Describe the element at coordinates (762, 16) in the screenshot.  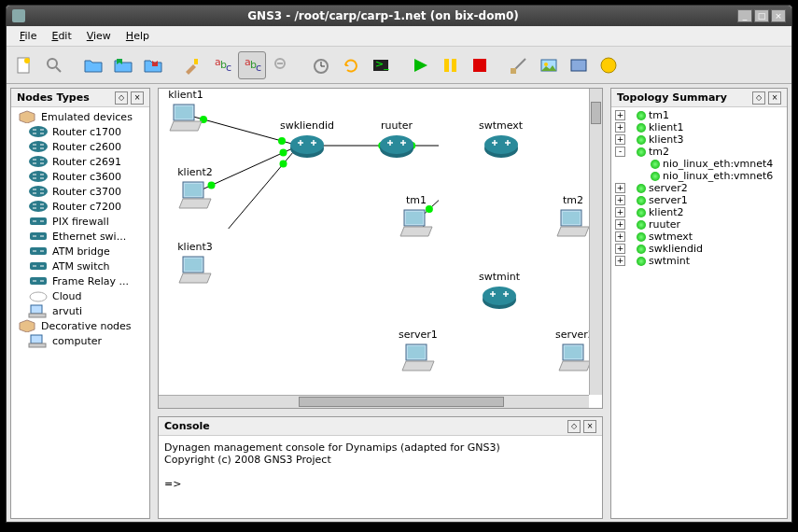
I see `maximize-button: □` at that location.